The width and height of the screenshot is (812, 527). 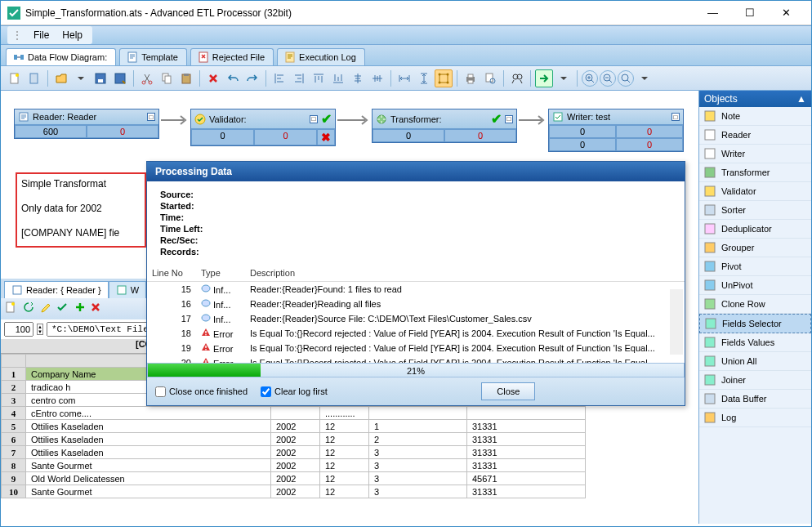 What do you see at coordinates (358, 78) in the screenshot?
I see `align-center-h-button` at bounding box center [358, 78].